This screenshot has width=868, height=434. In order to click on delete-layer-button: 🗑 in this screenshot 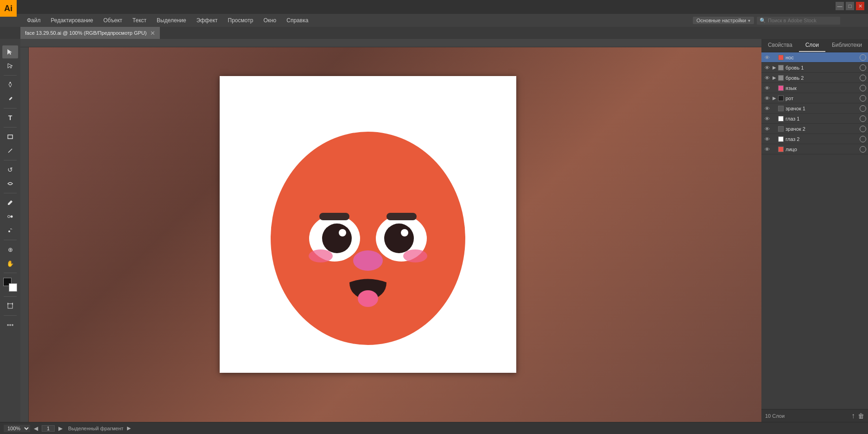, I will do `click(861, 416)`.